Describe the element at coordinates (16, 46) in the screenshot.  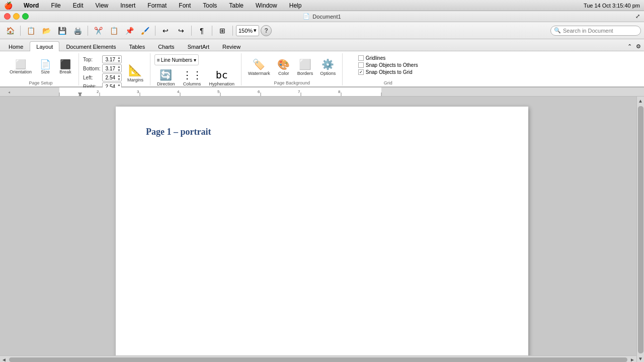
I see `tab-home: Home` at that location.